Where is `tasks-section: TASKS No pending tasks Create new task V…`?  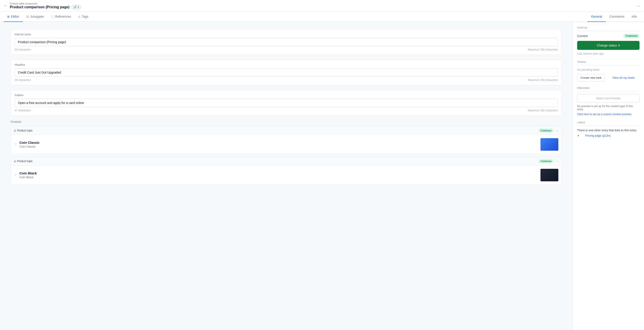
tasks-section: TASKS No pending tasks Create new task V… is located at coordinates (608, 71).